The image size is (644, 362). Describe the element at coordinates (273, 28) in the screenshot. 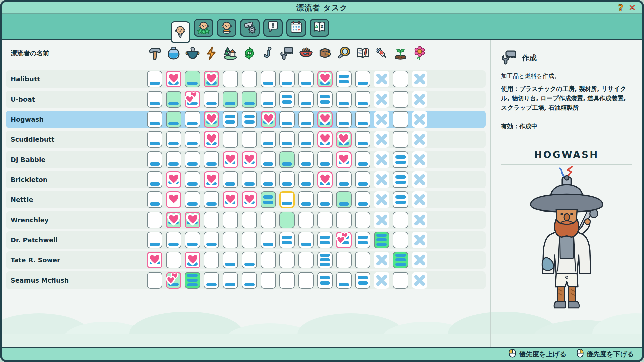

I see `tab-alerts` at that location.